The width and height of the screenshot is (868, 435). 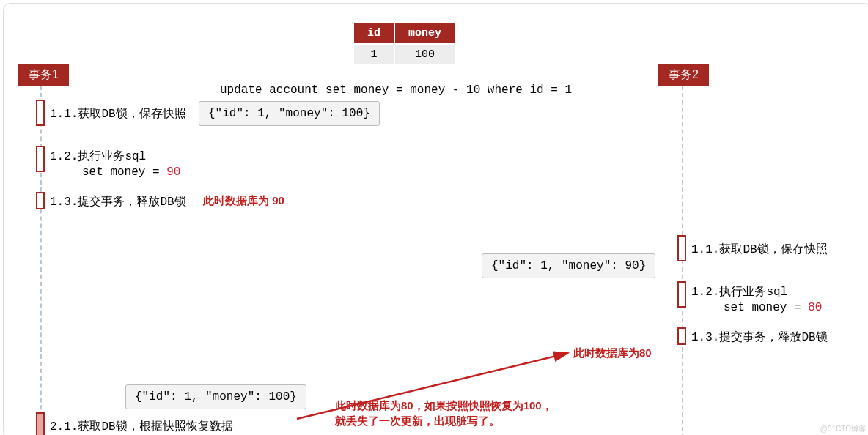 What do you see at coordinates (405, 44) in the screenshot?
I see `account-table: id money 1 100` at bounding box center [405, 44].